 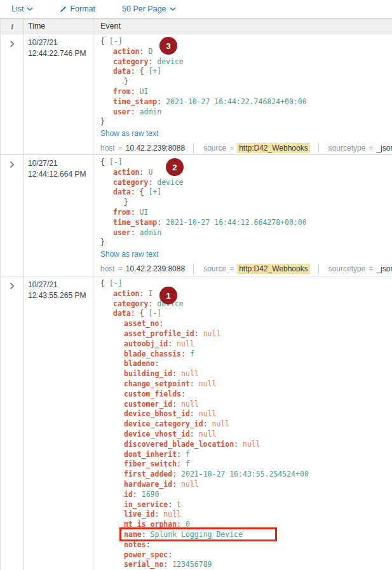 I want to click on event-date-text: 10/27/21, so click(x=60, y=285).